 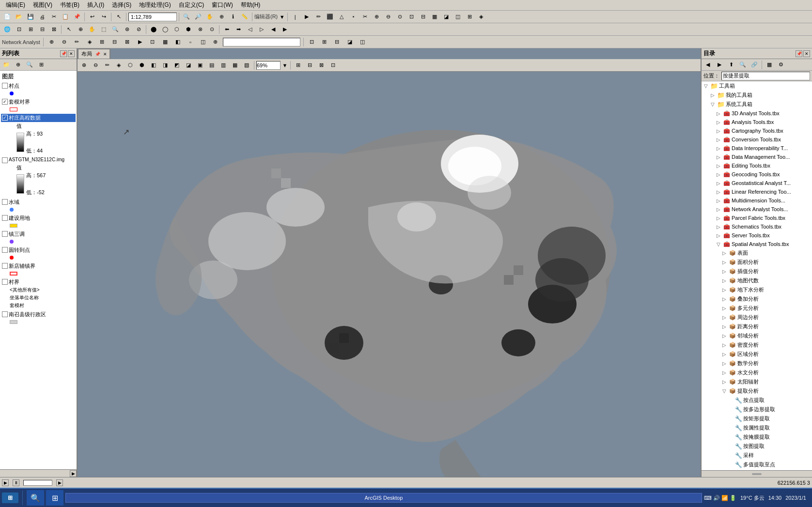 What do you see at coordinates (757, 227) in the screenshot?
I see `tree-item-schematics: ▷ 🧰 Schematics Tools.tbx` at bounding box center [757, 227].